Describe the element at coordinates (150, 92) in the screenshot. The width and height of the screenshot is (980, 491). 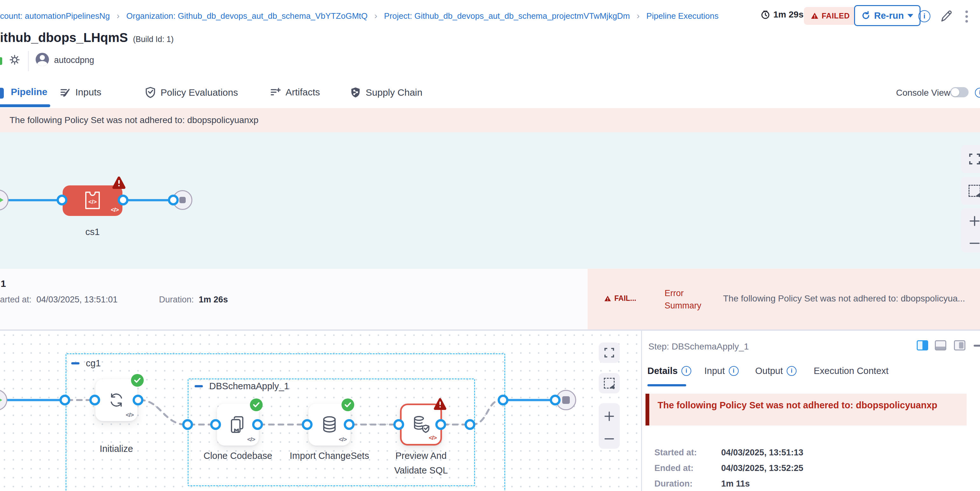
I see `shield-check-icon` at that location.